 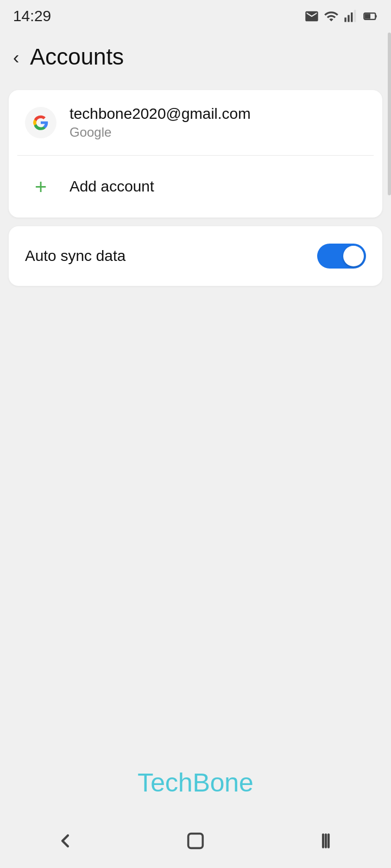 What do you see at coordinates (195, 57) in the screenshot?
I see `header: ‹ Accounts` at bounding box center [195, 57].